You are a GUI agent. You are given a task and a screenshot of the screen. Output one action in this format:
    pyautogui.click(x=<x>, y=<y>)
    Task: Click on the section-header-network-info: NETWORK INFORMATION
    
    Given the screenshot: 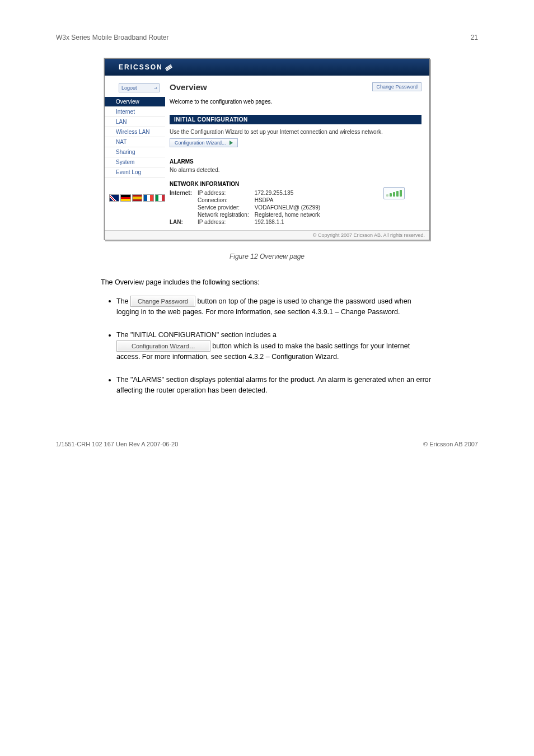 What is the action you would take?
    pyautogui.click(x=296, y=184)
    